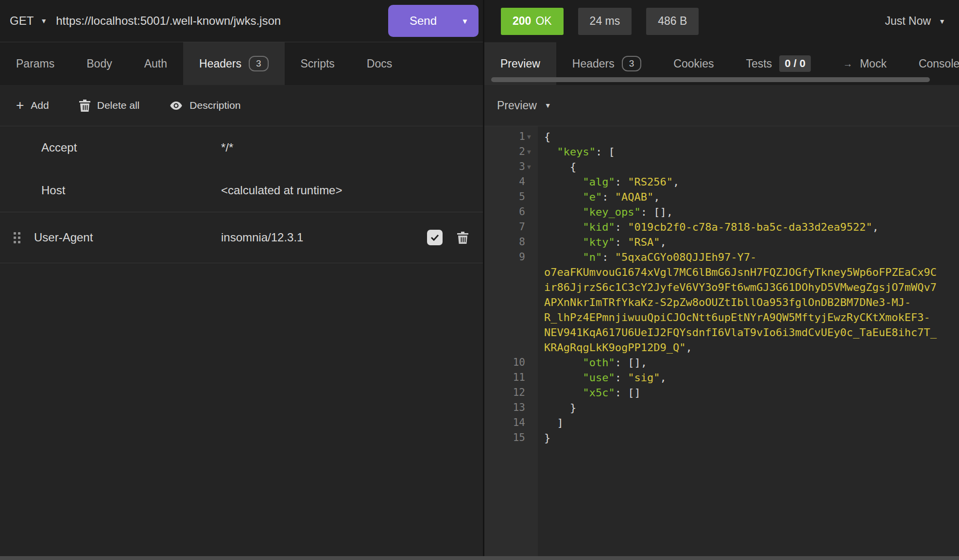 The height and width of the screenshot is (560, 959). What do you see at coordinates (465, 21) in the screenshot?
I see `send-options-button: ▼` at bounding box center [465, 21].